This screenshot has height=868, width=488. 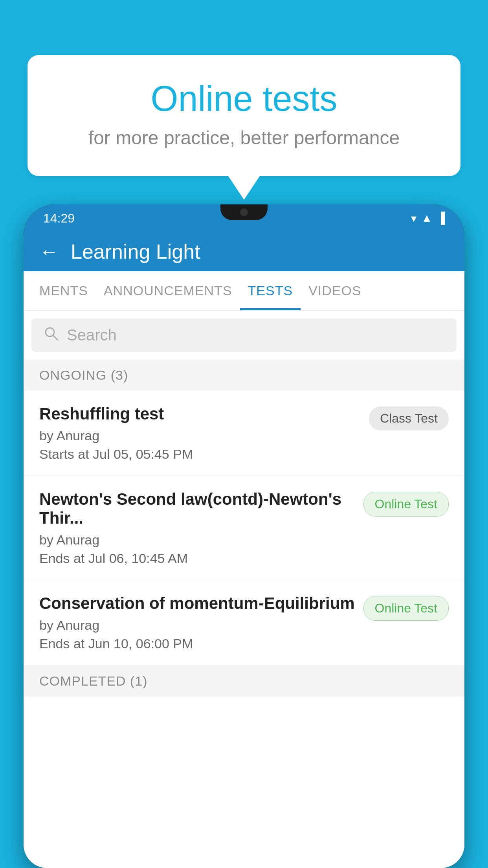 I want to click on battery-icon: ▐, so click(x=441, y=218).